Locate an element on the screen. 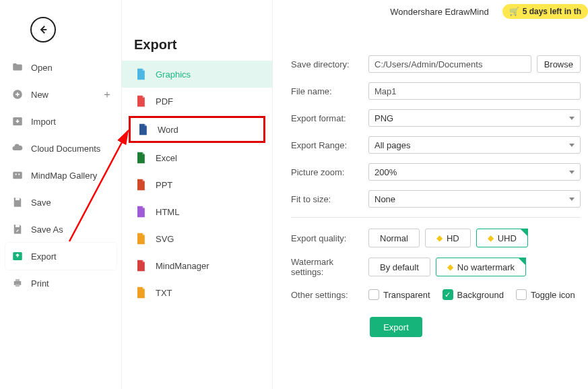 The width and height of the screenshot is (588, 389). file-name-input is located at coordinates (474, 91).